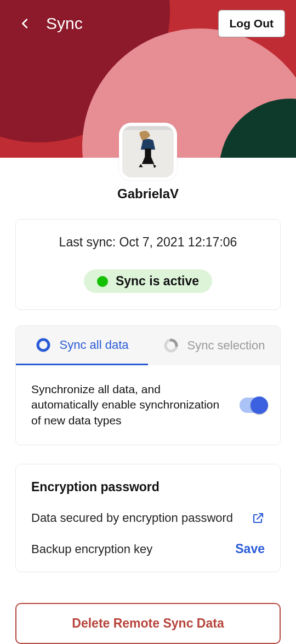  What do you see at coordinates (253, 405) in the screenshot?
I see `sync-all-toggle` at bounding box center [253, 405].